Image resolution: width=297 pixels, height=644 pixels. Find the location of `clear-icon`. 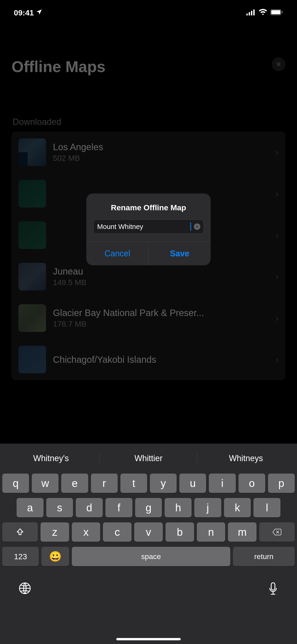

clear-icon is located at coordinates (197, 226).